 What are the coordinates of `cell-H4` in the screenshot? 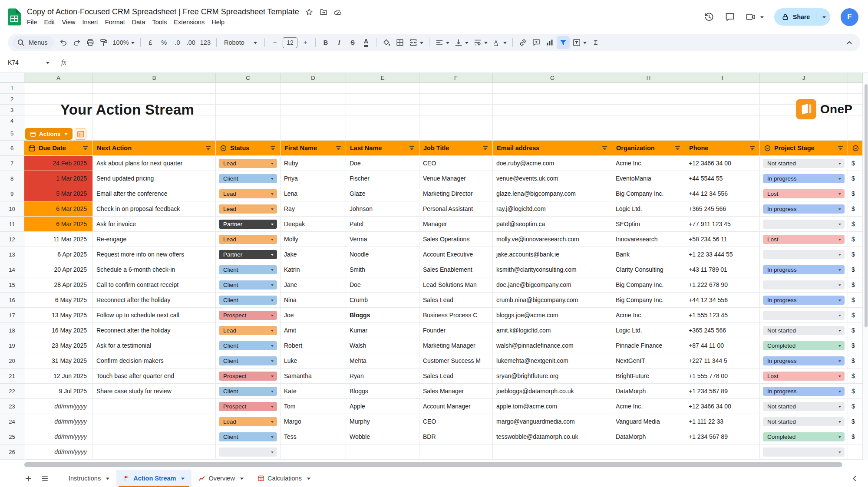 It's located at (649, 121).